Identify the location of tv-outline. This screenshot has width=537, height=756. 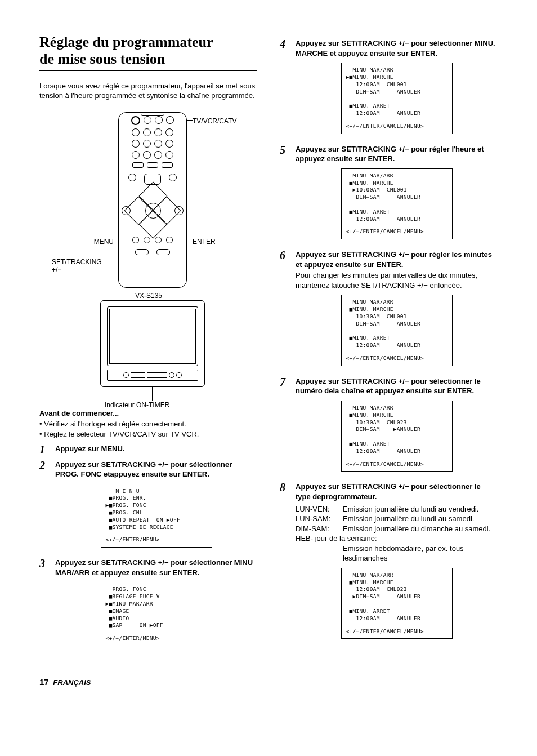
(153, 344).